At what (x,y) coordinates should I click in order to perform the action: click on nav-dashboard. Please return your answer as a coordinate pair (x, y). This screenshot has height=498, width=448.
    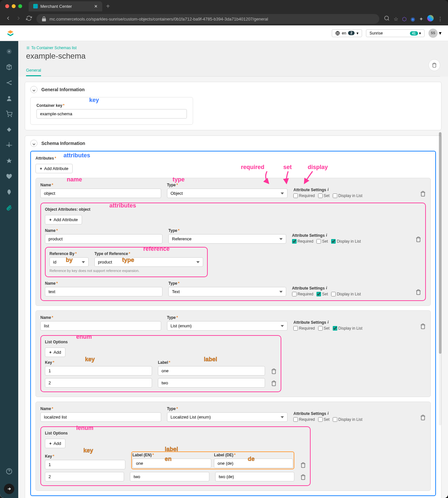
    Looking at the image, I should click on (9, 51).